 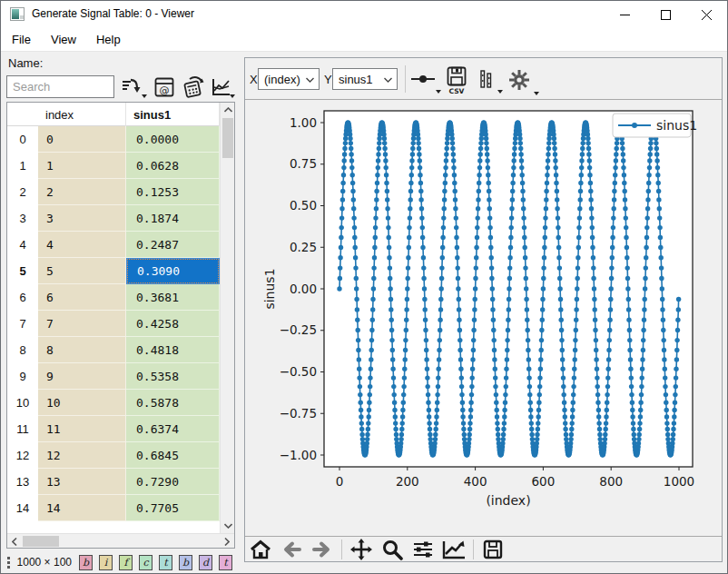 I want to click on cell-sinus1: 0.5358, so click(x=172, y=376).